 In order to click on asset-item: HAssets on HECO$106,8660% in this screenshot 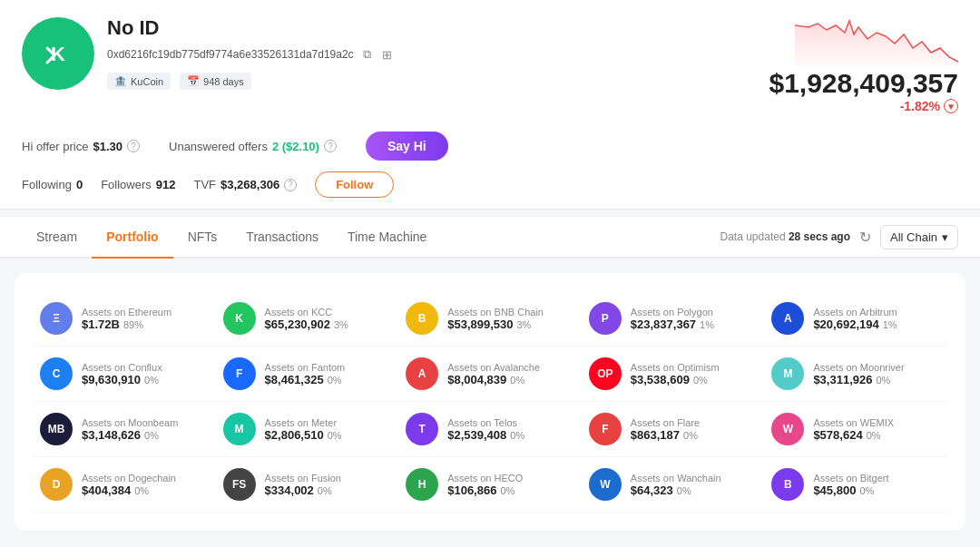, I will do `click(490, 484)`.